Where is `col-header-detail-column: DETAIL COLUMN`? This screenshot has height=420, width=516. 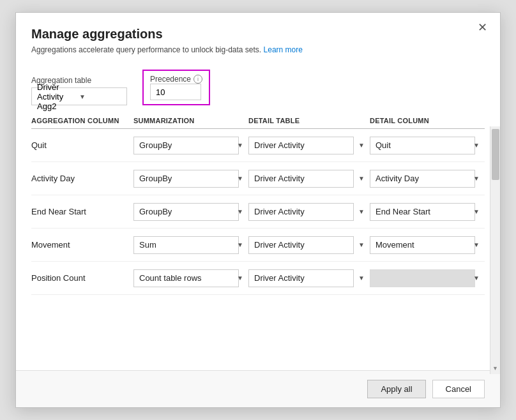
col-header-detail-column: DETAIL COLUMN is located at coordinates (427, 121).